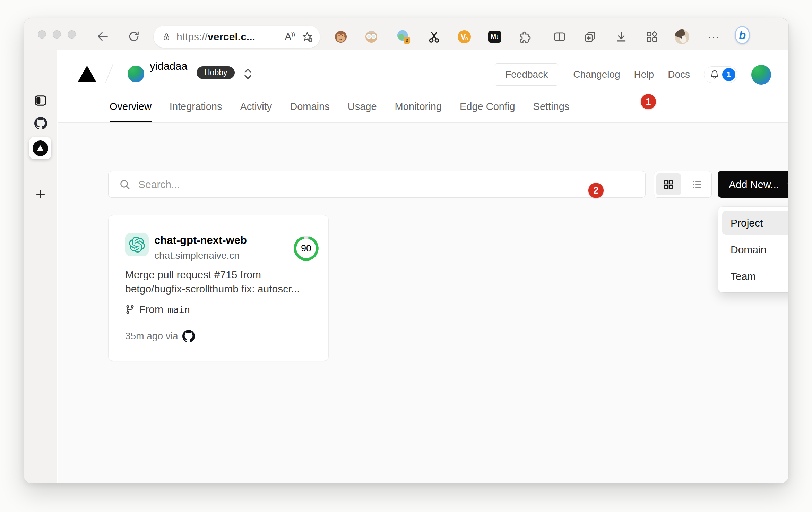 The height and width of the screenshot is (512, 812). What do you see at coordinates (464, 37) in the screenshot?
I see `vc-extension-icon: Vc` at bounding box center [464, 37].